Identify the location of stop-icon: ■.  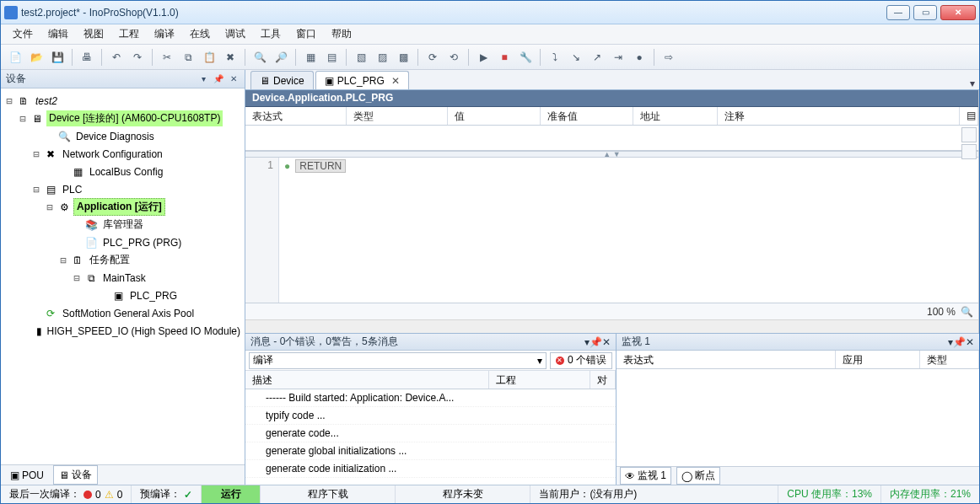
(504, 57).